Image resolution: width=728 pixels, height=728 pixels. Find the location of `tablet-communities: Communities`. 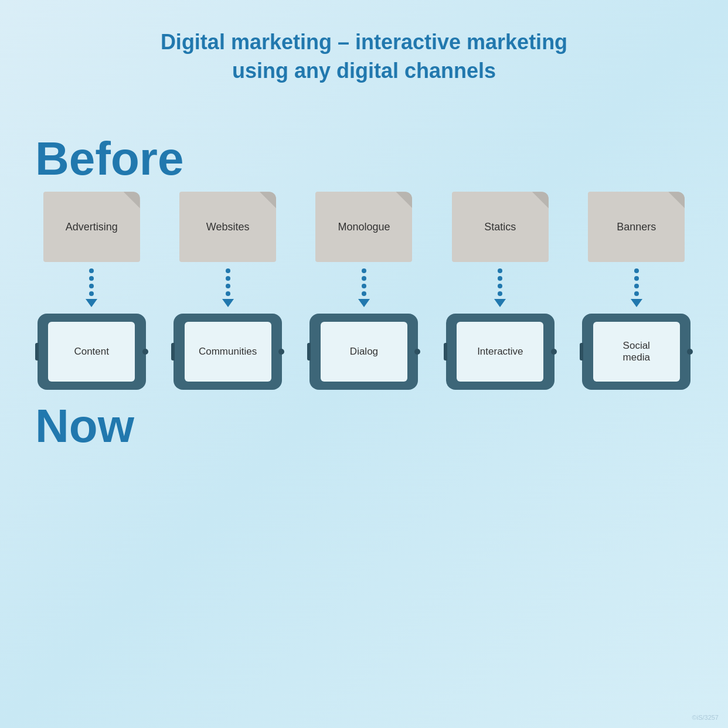

tablet-communities: Communities is located at coordinates (227, 352).